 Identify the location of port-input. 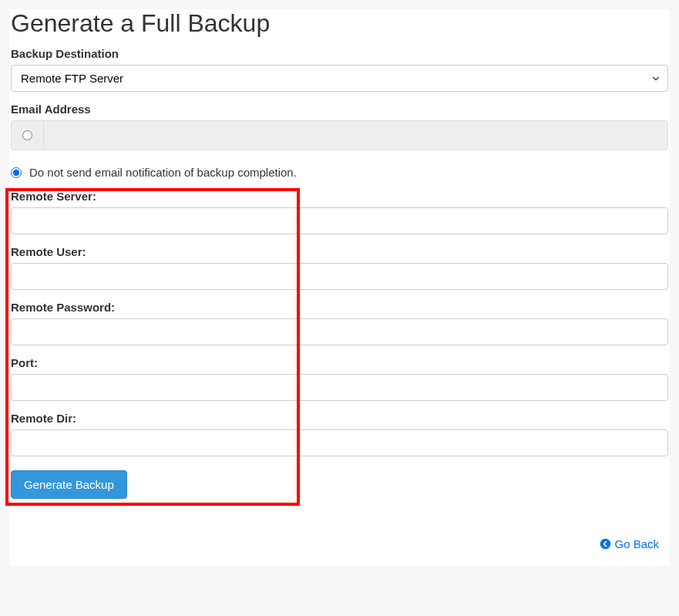
(339, 387).